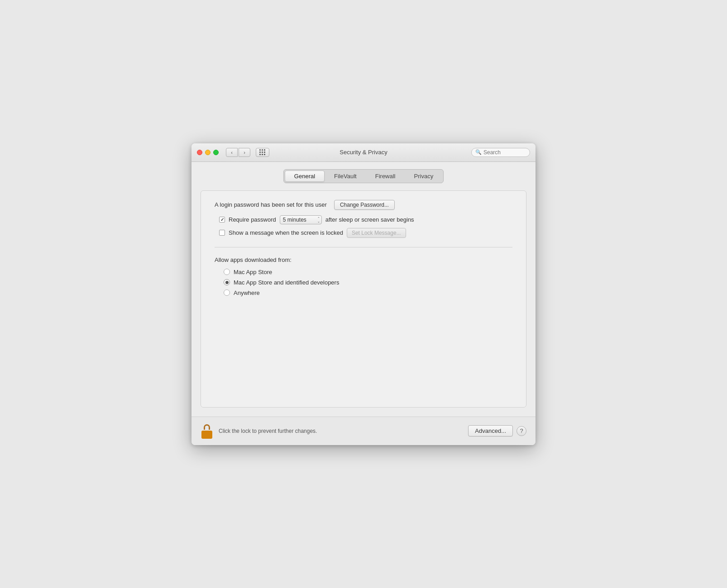 The image size is (727, 588). What do you see at coordinates (368, 293) in the screenshot?
I see `radio-row-anywhere: Anywhere` at bounding box center [368, 293].